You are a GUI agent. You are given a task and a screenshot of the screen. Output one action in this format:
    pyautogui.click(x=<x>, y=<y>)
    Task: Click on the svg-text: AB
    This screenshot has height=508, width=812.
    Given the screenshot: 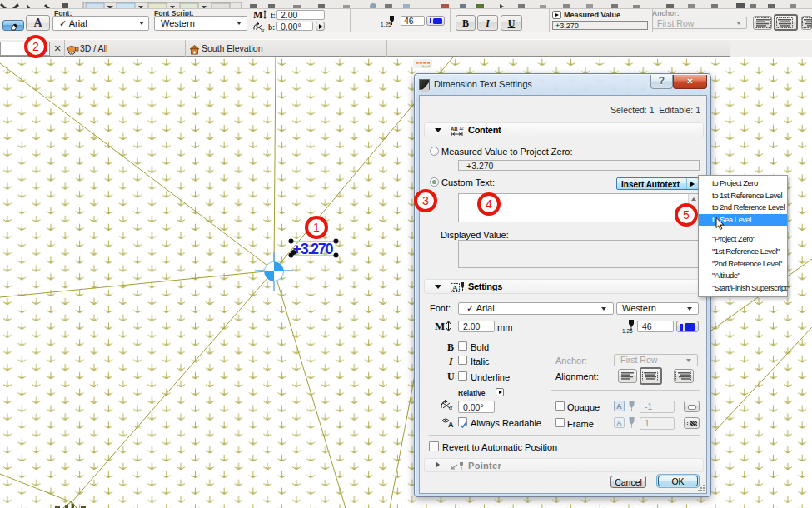 What is the action you would take?
    pyautogui.click(x=455, y=129)
    